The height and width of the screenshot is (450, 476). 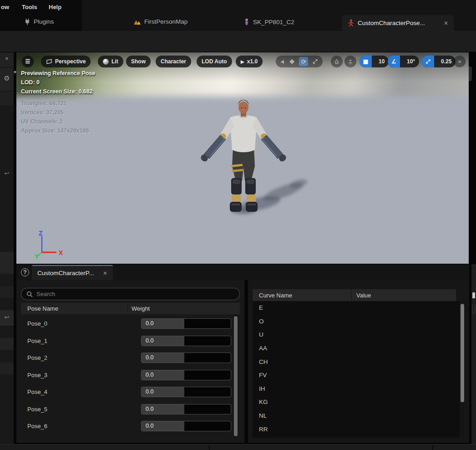 I want to click on curve-row: CH, so click(x=356, y=362).